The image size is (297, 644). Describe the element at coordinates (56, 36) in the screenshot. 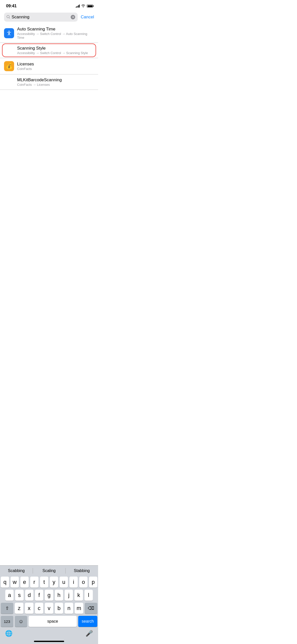

I see `result-subtitle: Accessibility → Switch Control → Auto Sc…` at that location.